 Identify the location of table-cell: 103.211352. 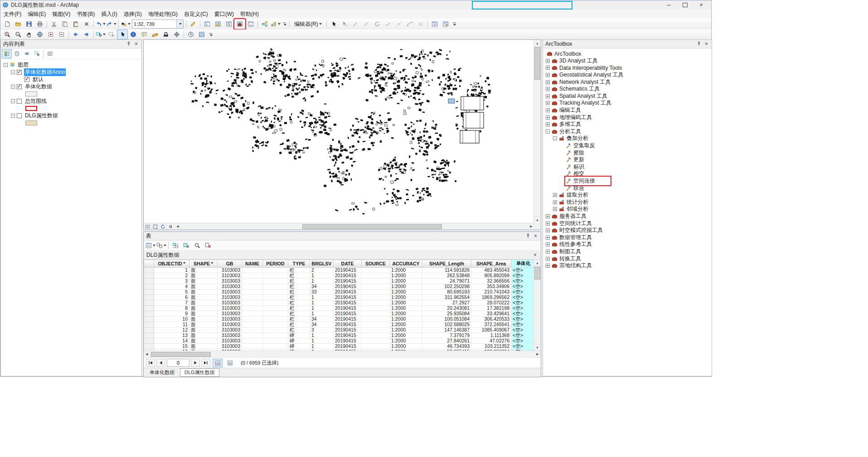
(491, 346).